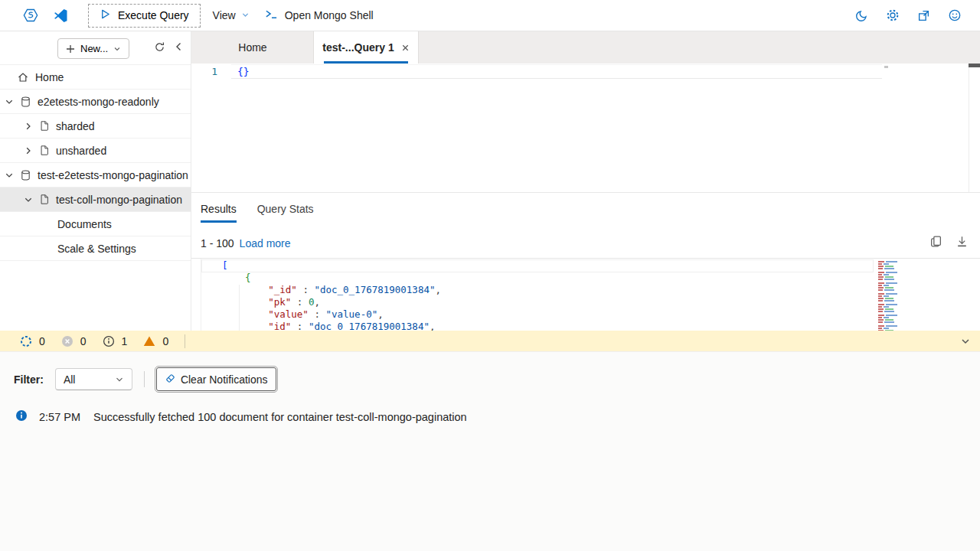  I want to click on view-label: View, so click(224, 15).